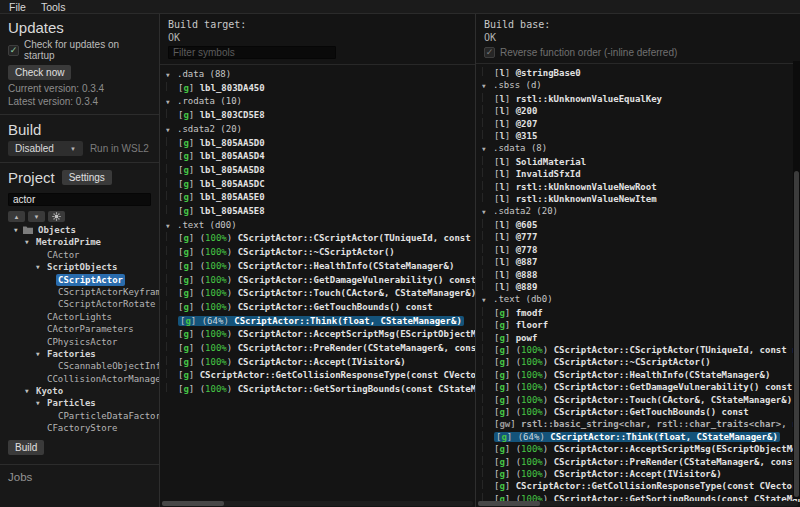  I want to click on symbol-row: [g] powf, so click(641, 338).